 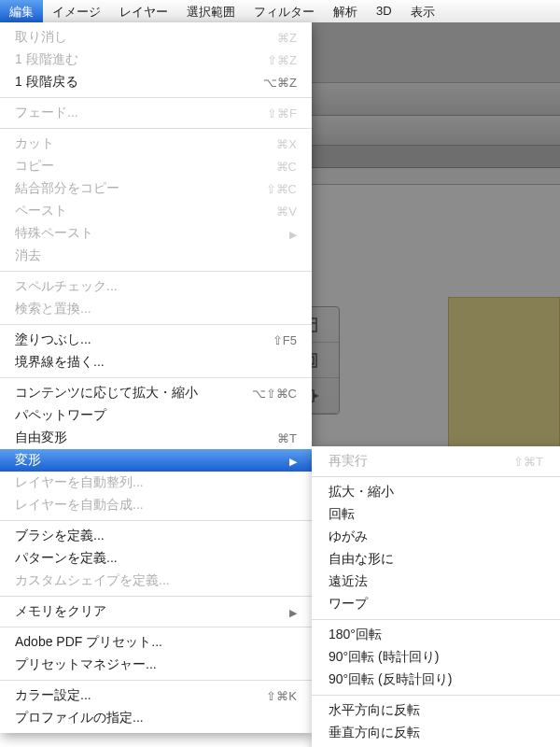 What do you see at coordinates (156, 309) in the screenshot?
I see `menu-item: 検索と置換...` at bounding box center [156, 309].